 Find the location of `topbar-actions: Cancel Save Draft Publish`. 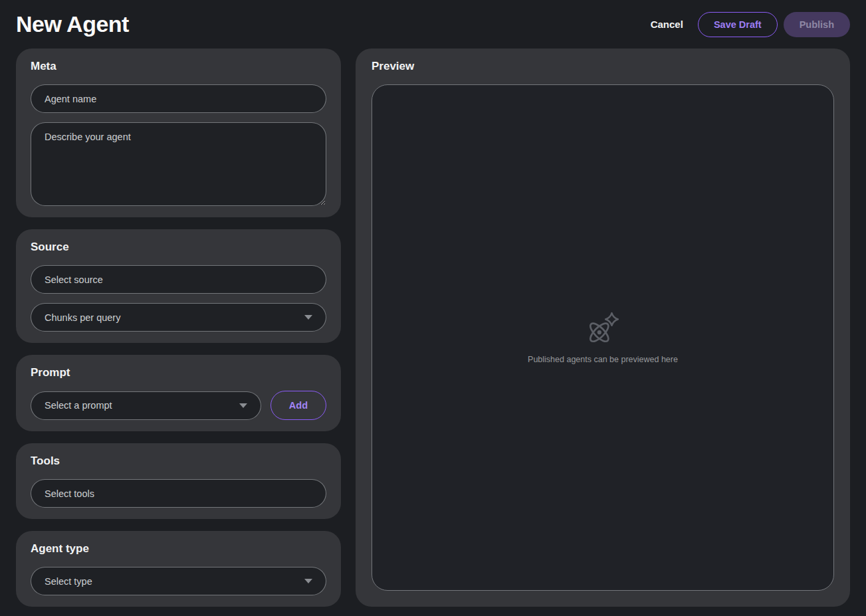

topbar-actions: Cancel Save Draft Publish is located at coordinates (748, 25).